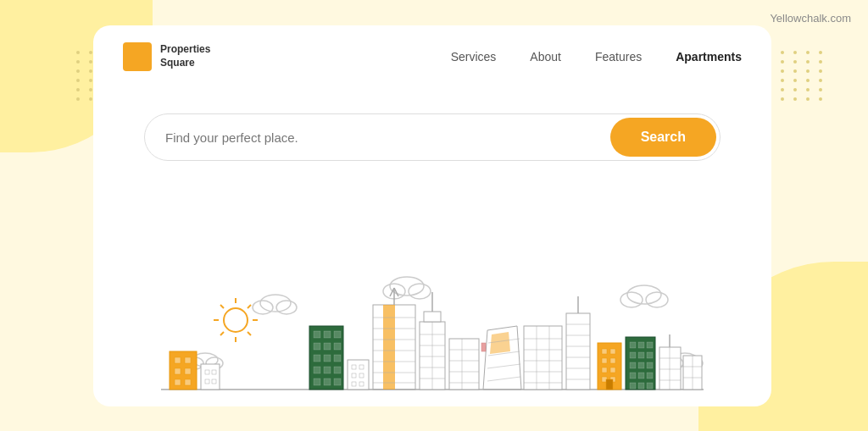 The width and height of the screenshot is (868, 431). I want to click on watermark: Yellowchalk.com, so click(810, 19).